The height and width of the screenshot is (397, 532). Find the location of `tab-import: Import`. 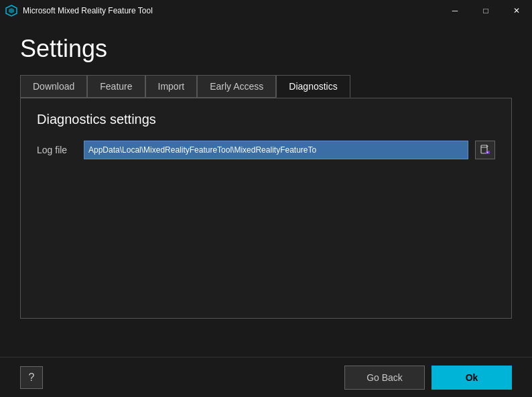

tab-import: Import is located at coordinates (172, 86).